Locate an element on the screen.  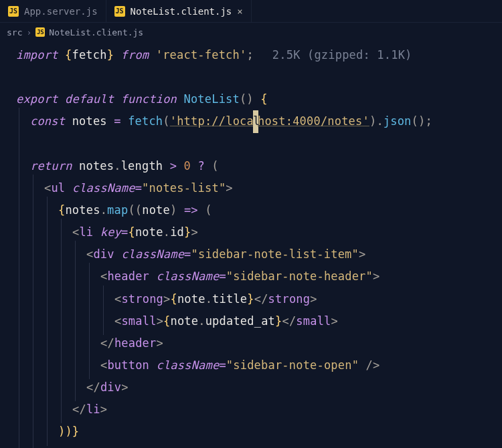
code-line: <ul className="notes-list"> is located at coordinates (259, 189).